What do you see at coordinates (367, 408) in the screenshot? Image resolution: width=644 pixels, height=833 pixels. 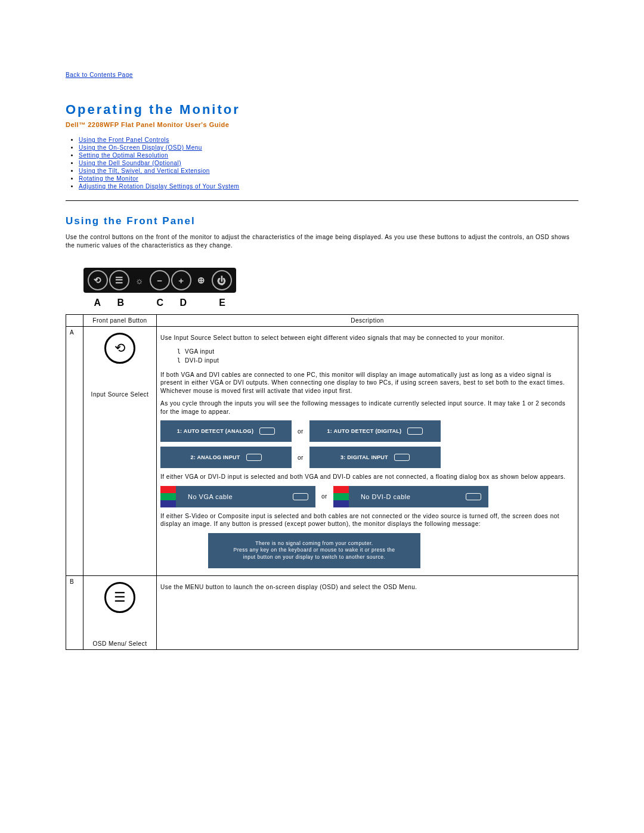 I see `desc-text: As you cycle through the inputs you will…` at bounding box center [367, 408].